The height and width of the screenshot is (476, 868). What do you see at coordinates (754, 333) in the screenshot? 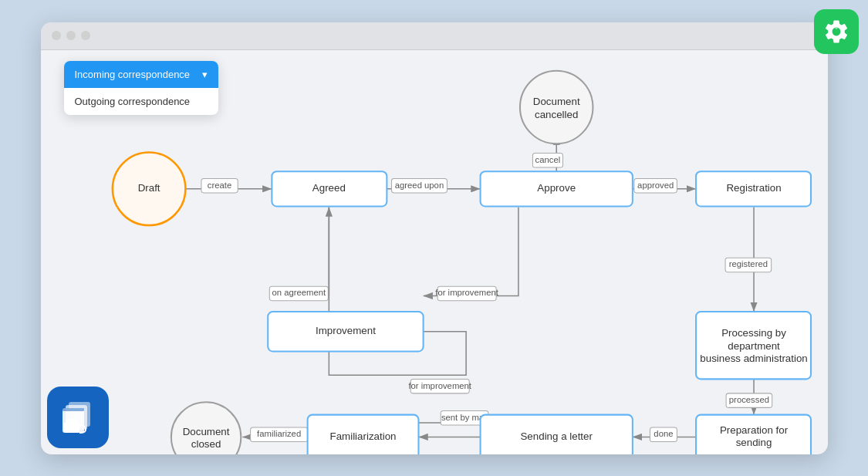
I see `node-processing-text1: Processing by` at bounding box center [754, 333].